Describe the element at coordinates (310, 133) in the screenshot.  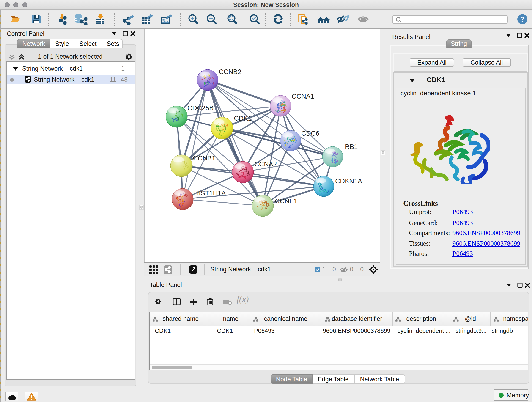
I see `svg-text: CDC6` at that location.